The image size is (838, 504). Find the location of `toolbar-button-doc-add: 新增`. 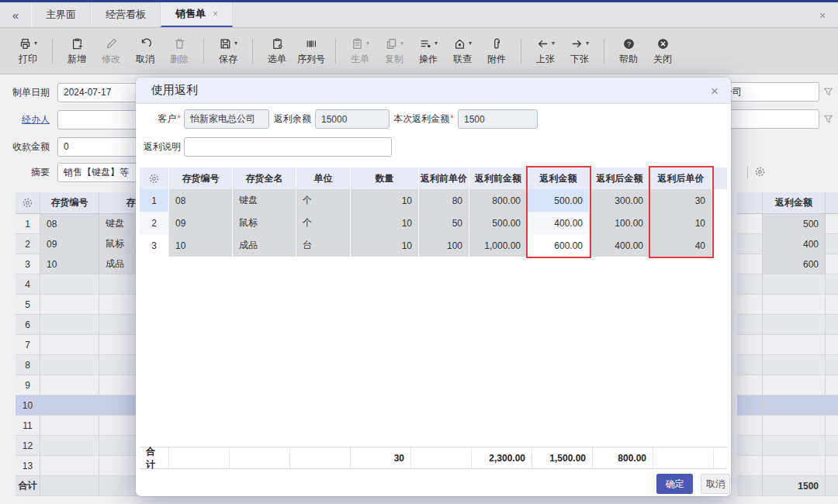

toolbar-button-doc-add: 新增 is located at coordinates (77, 51).